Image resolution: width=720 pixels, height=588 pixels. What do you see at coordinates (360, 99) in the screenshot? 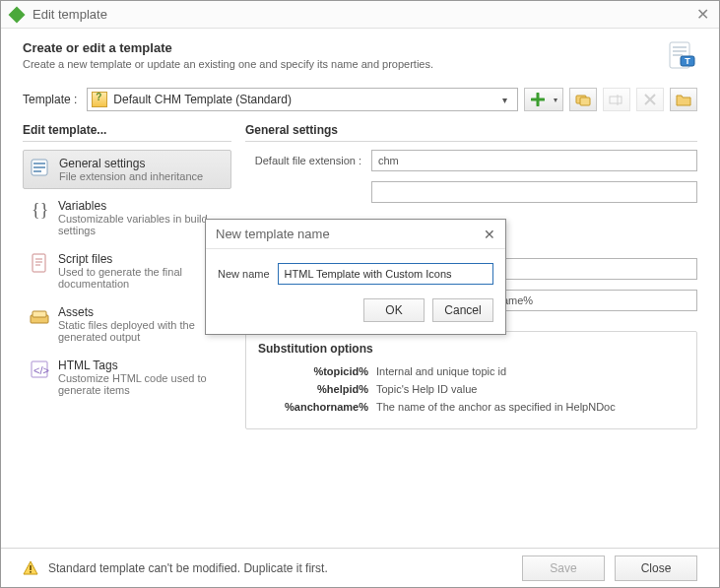
I see `template-selector-row: Template : Default CHM Template (Standar…` at bounding box center [360, 99].